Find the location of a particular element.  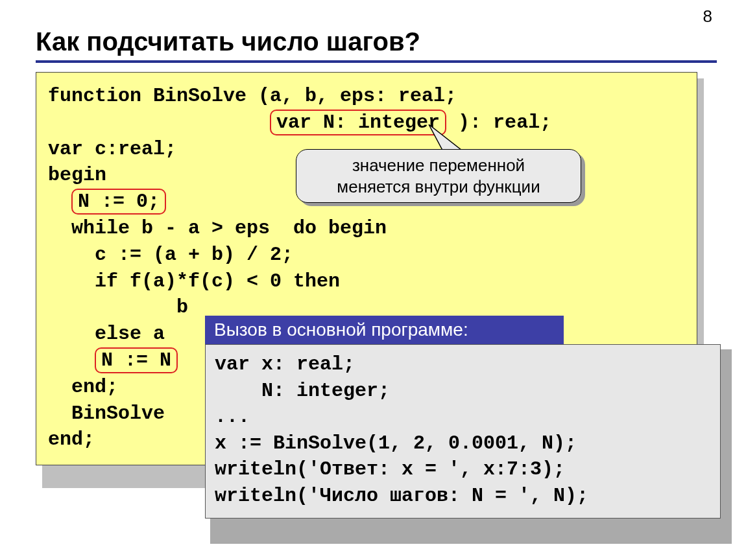

highlight-var-n: var N: integer is located at coordinates (358, 122).